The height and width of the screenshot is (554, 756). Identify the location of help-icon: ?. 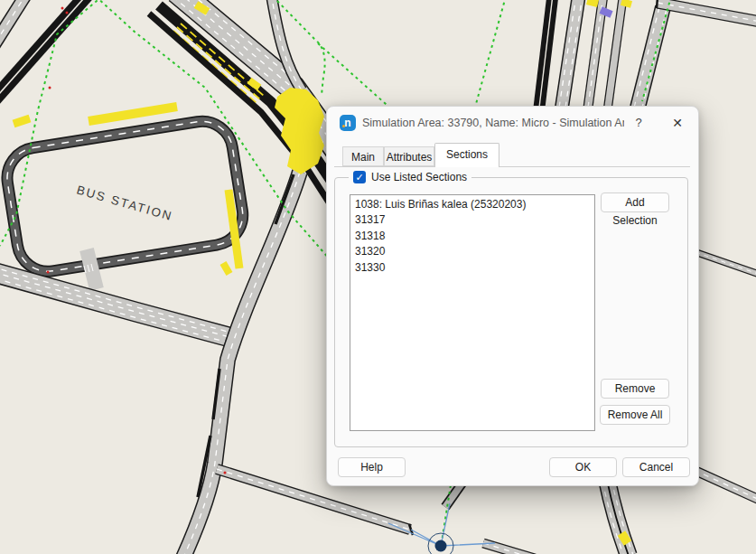
(639, 123).